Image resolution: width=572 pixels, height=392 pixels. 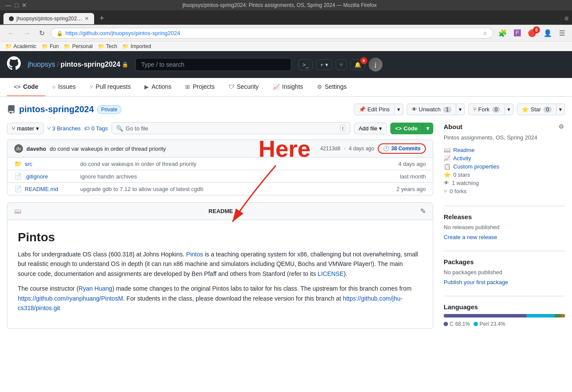 I want to click on fork-dropdown: ▾, so click(x=509, y=109).